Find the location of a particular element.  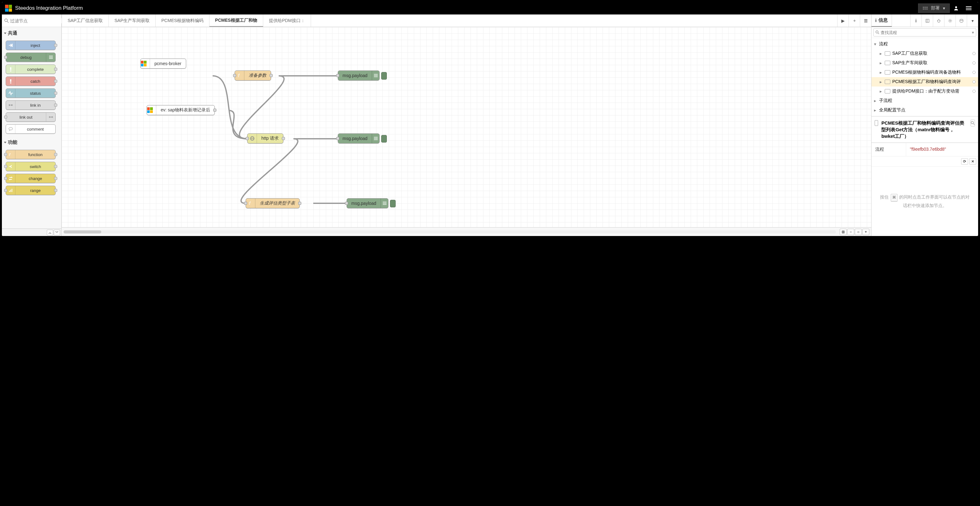

zoom-reset-button: ○ is located at coordinates (858, 232).